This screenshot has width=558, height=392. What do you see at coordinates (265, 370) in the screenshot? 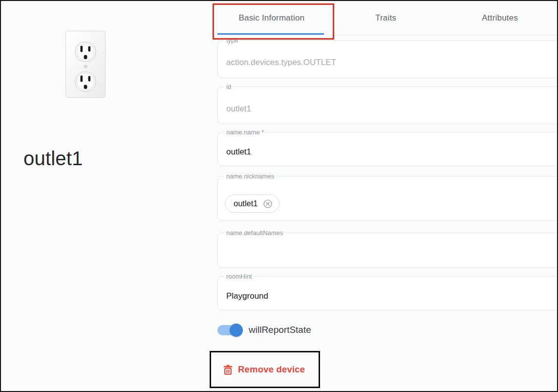
I see `remove-device-button: Remove device` at bounding box center [265, 370].